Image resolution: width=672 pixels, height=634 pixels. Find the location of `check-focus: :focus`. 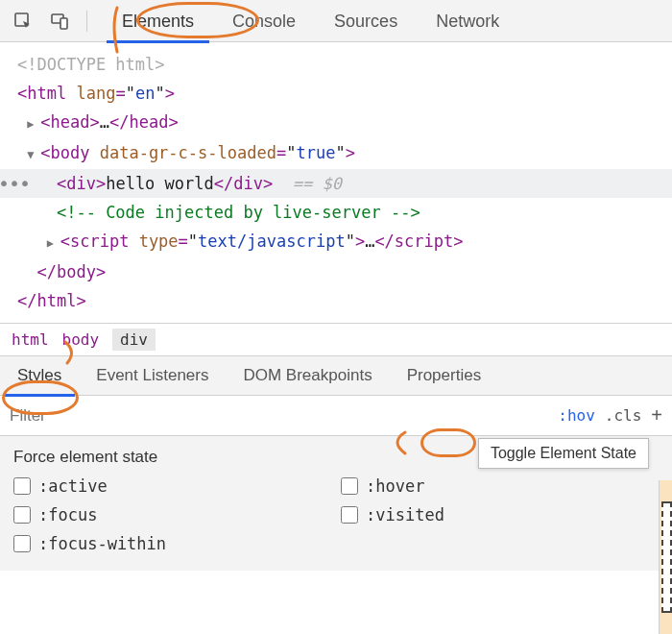

check-focus: :focus is located at coordinates (173, 515).